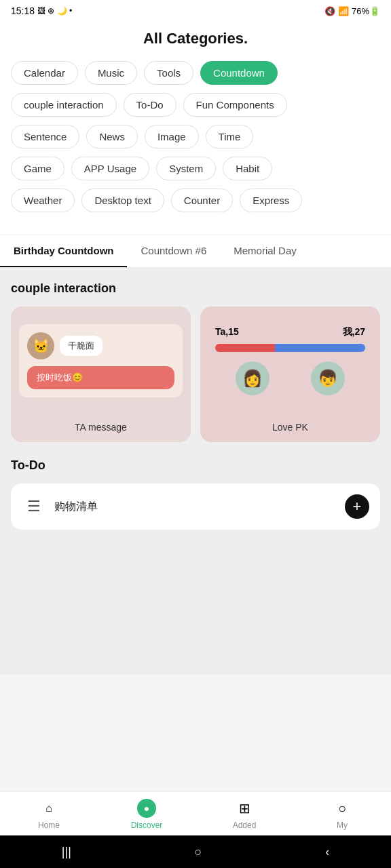 Image resolution: width=391 pixels, height=868 pixels. Describe the element at coordinates (342, 814) in the screenshot. I see `nav-my: ○ My` at that location.